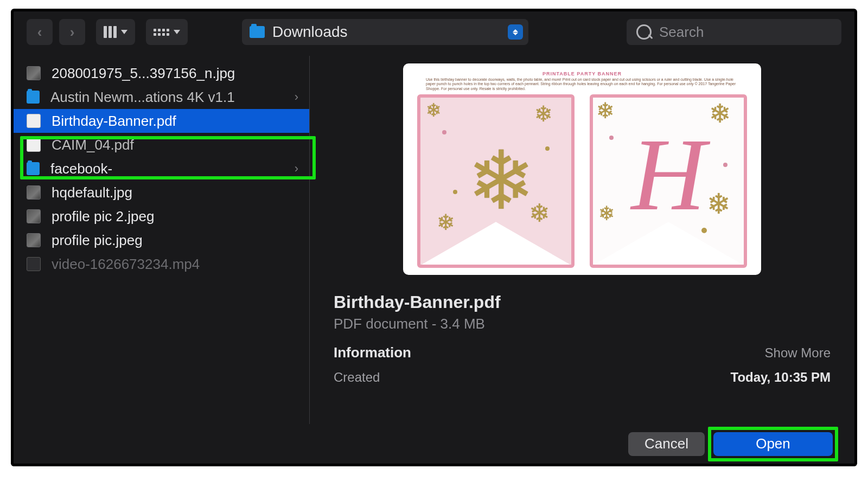 The height and width of the screenshot is (488, 868). Describe the element at coordinates (162, 73) in the screenshot. I see `file-row: 208001975_5...397156_n.jpg` at that location.